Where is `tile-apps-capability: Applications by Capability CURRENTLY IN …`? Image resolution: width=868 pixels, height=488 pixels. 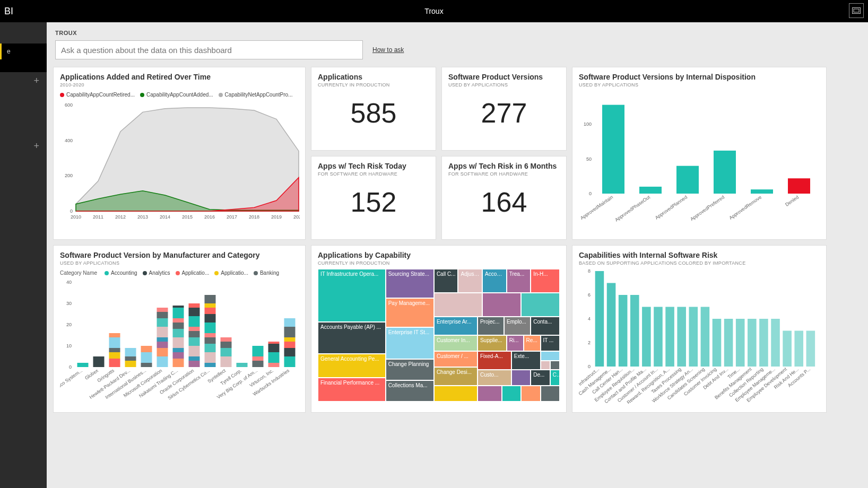
tile-apps-capability: Applications by Capability CURRENTLY IN … is located at coordinates (439, 329).